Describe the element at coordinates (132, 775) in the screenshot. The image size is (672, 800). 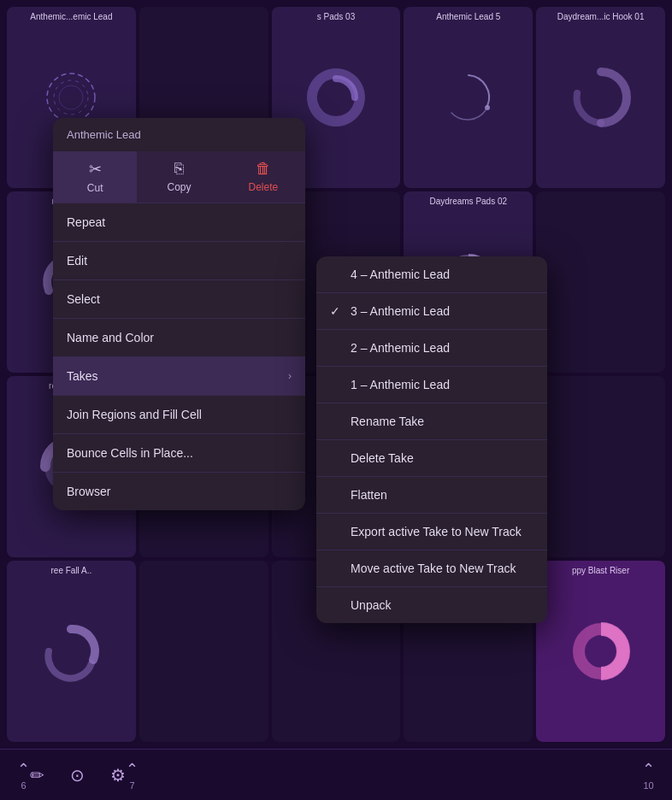
I see `toolbar-group-7: ⌃ 7` at that location.